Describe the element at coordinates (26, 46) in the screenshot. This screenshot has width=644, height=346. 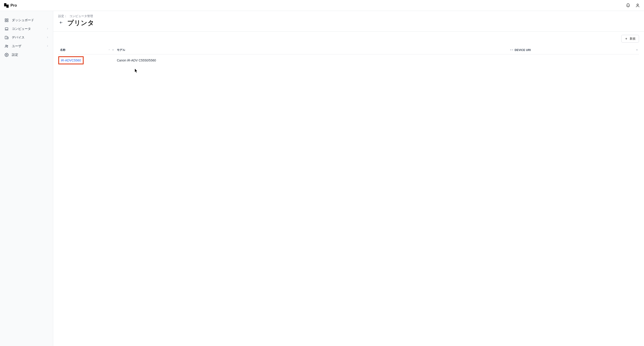
I see `sidebar-item-users: ユーザ` at that location.